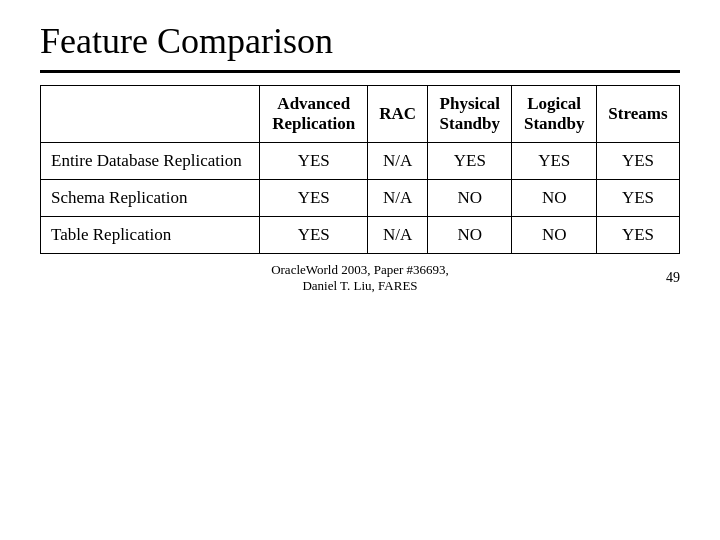 The height and width of the screenshot is (540, 720). What do you see at coordinates (150, 236) in the screenshot?
I see `row-label: Table Replication` at bounding box center [150, 236].